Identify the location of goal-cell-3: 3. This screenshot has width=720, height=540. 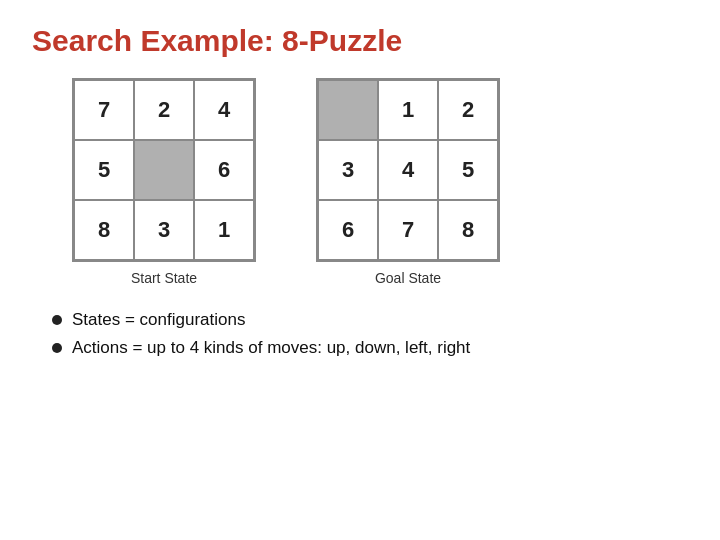
(348, 170).